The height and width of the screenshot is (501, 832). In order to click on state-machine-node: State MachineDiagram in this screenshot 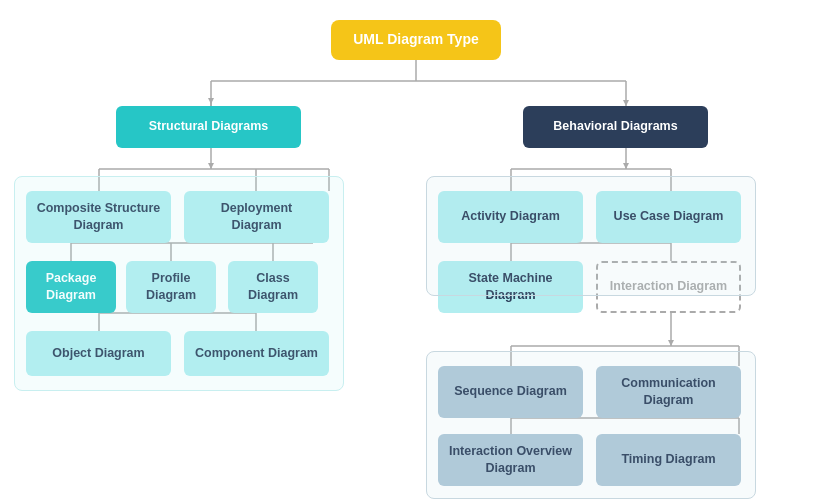, I will do `click(510, 287)`.